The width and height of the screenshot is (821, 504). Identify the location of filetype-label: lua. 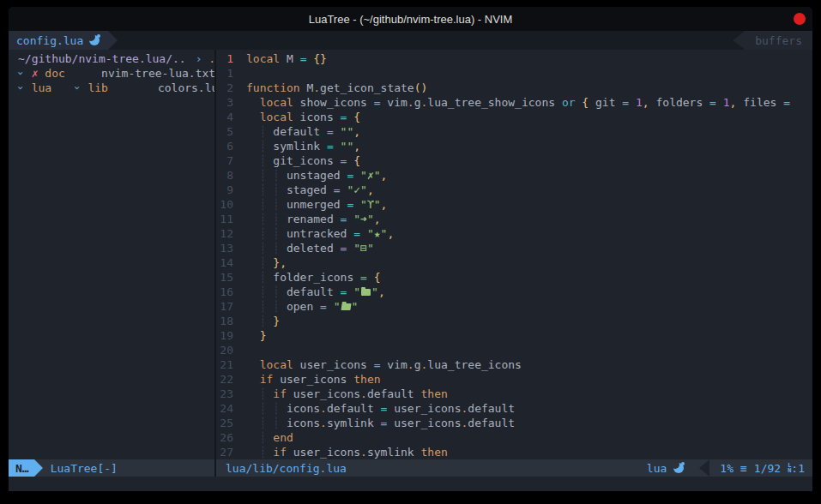
(657, 468).